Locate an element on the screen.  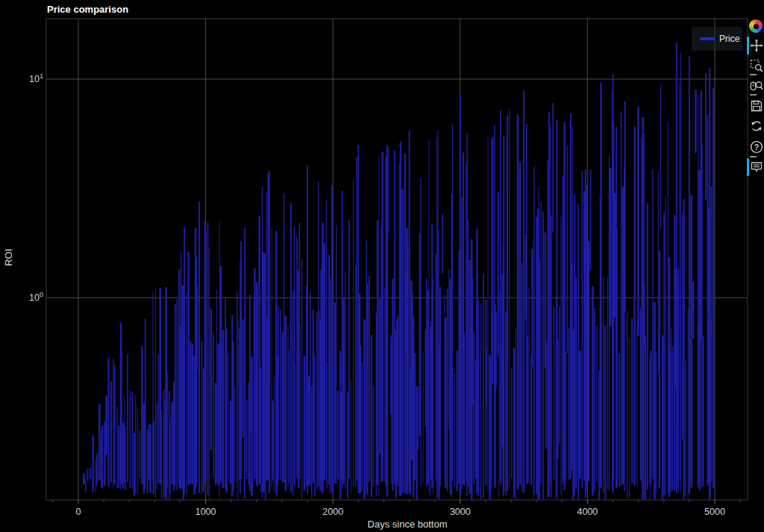
toolbar: ? is located at coordinates (755, 102).